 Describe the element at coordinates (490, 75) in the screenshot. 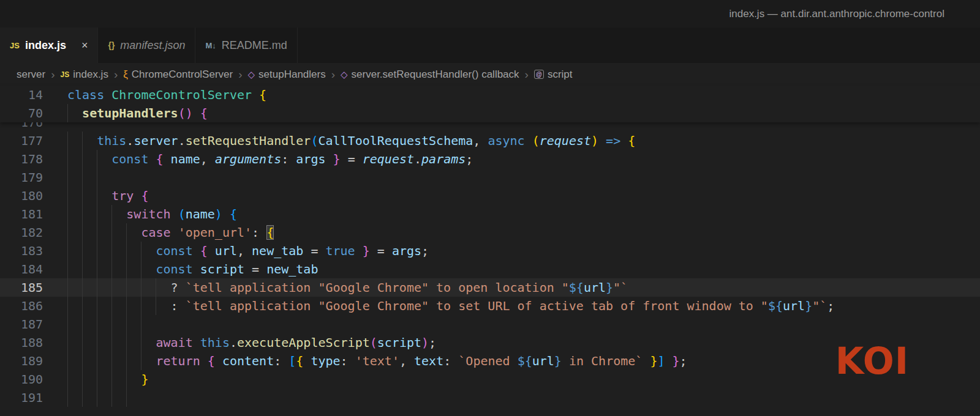

I see `breadcrumb: server›JSindex.js›ξChromeControlServer›◇…` at that location.